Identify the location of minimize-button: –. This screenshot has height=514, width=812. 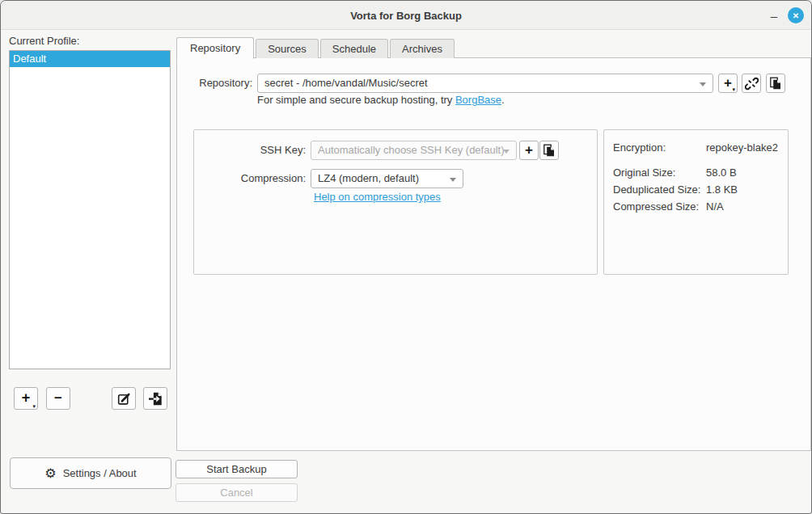
(774, 15).